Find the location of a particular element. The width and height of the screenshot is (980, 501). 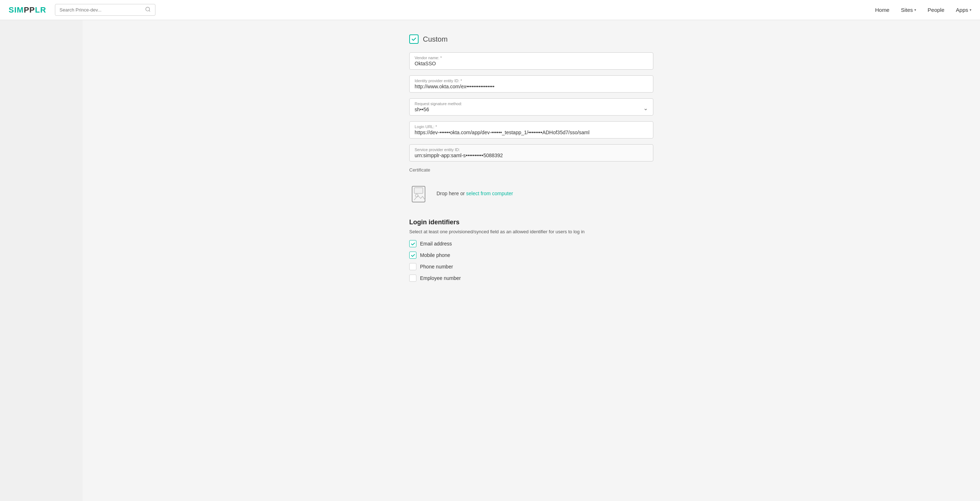

service-provider-value: urn:simpplr-app:saml-s••••••••••5088392 is located at coordinates (531, 155).